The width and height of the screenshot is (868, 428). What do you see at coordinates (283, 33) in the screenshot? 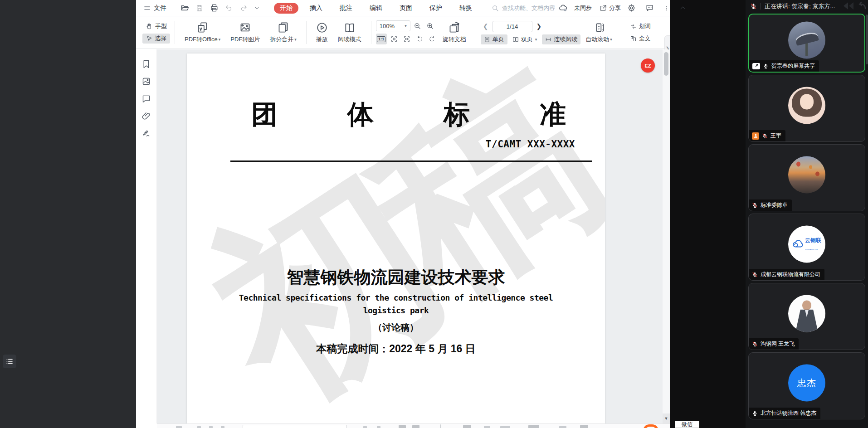
I see `split-merge-button: 拆分合并▾` at bounding box center [283, 33].